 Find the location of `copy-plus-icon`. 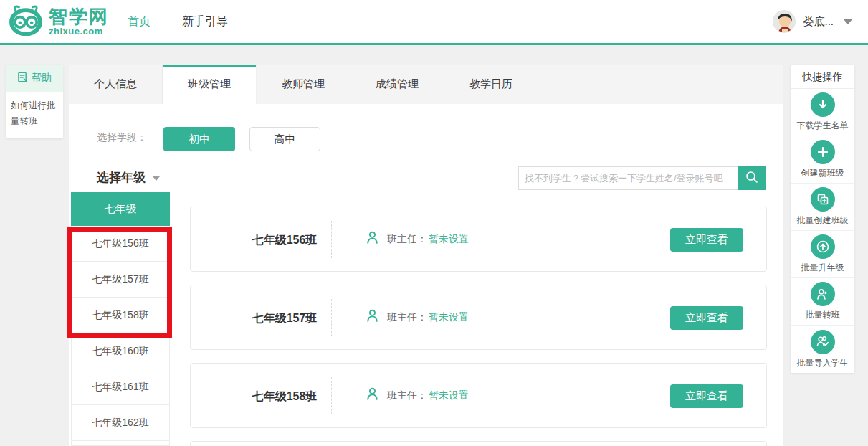

copy-plus-icon is located at coordinates (823, 199).